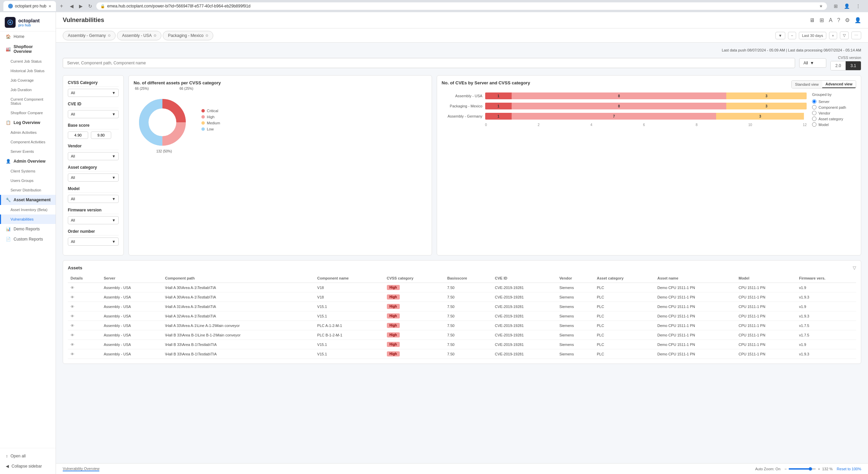  What do you see at coordinates (839, 84) in the screenshot?
I see `advanced-view-tab: Advanced view` at bounding box center [839, 84].